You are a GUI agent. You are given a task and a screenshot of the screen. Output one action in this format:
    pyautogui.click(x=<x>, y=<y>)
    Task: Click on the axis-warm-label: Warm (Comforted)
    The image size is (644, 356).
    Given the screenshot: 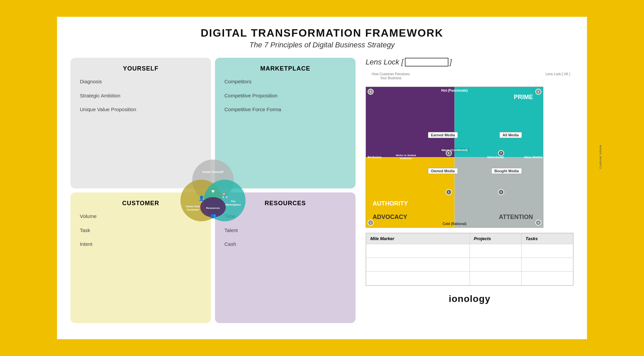 What is the action you would take?
    pyautogui.click(x=455, y=150)
    